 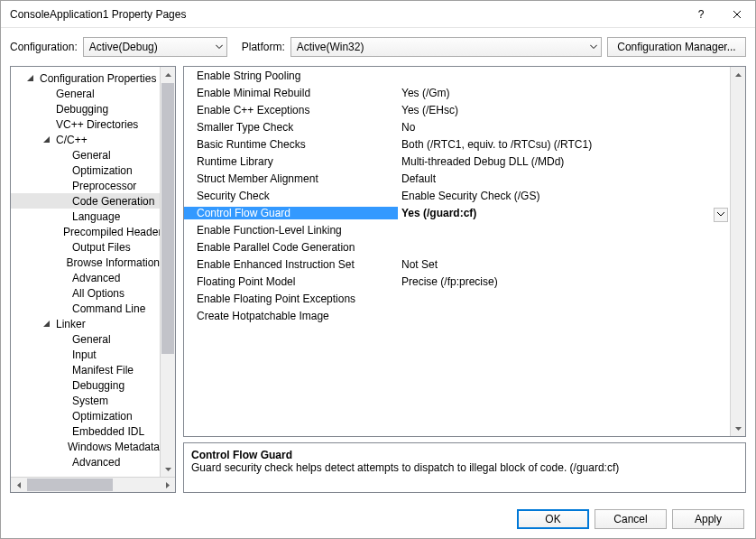 What do you see at coordinates (553, 519) in the screenshot?
I see `ok-button: OK` at bounding box center [553, 519].